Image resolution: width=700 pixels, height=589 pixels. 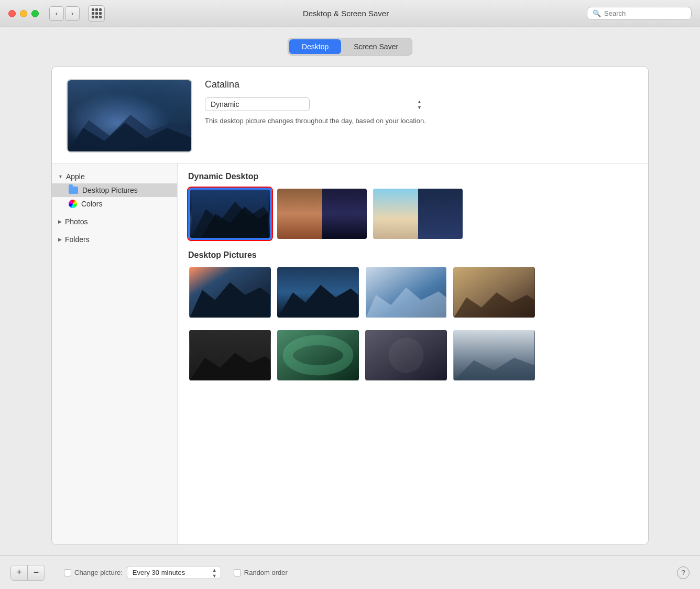 I want to click on dynamic-select: Dynamic Light (Still) Dark (Still), so click(x=257, y=104).